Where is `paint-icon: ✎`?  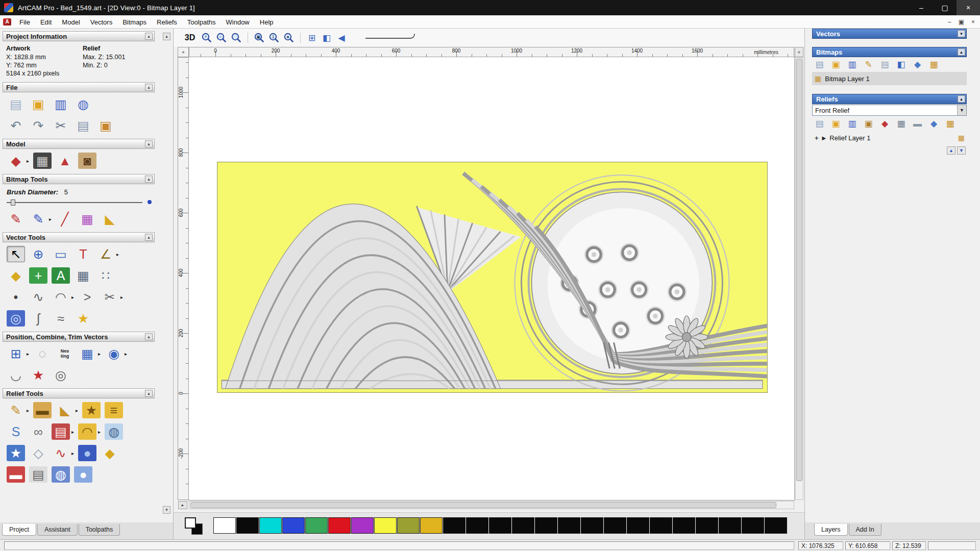
paint-icon: ✎ is located at coordinates (16, 219).